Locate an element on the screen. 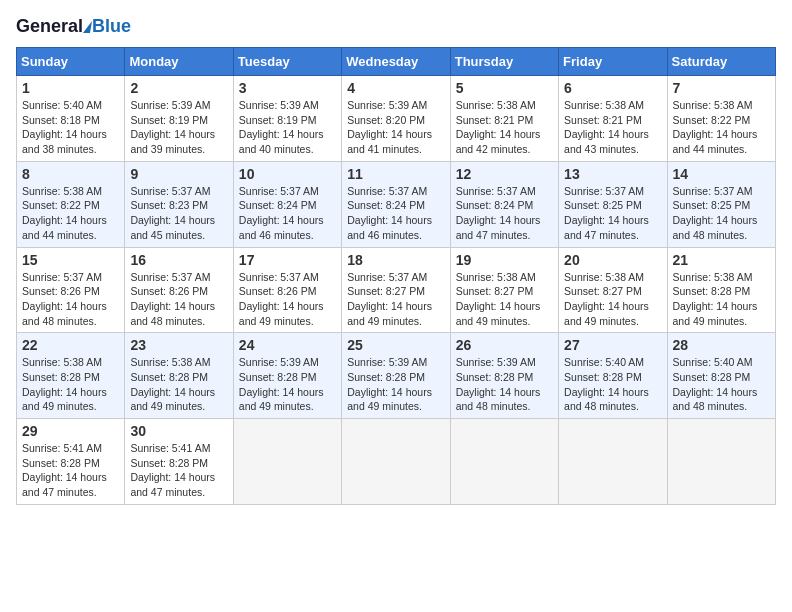  day-number: 6 is located at coordinates (612, 88).